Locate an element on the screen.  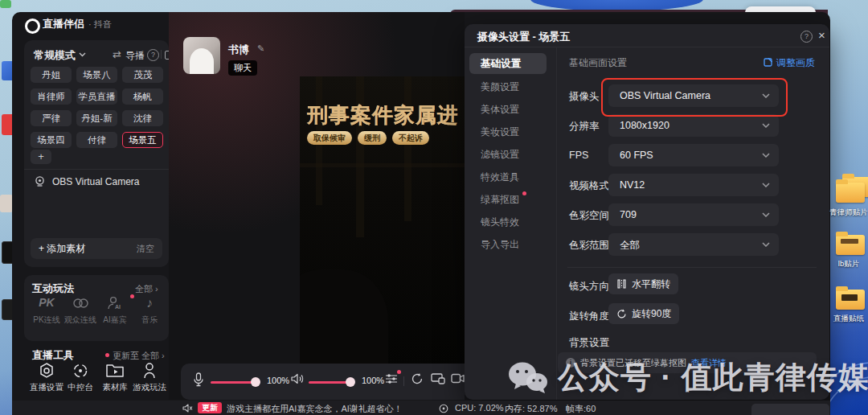
source-item-obs-camera: OBS Virtual Camera is located at coordinates (87, 182).